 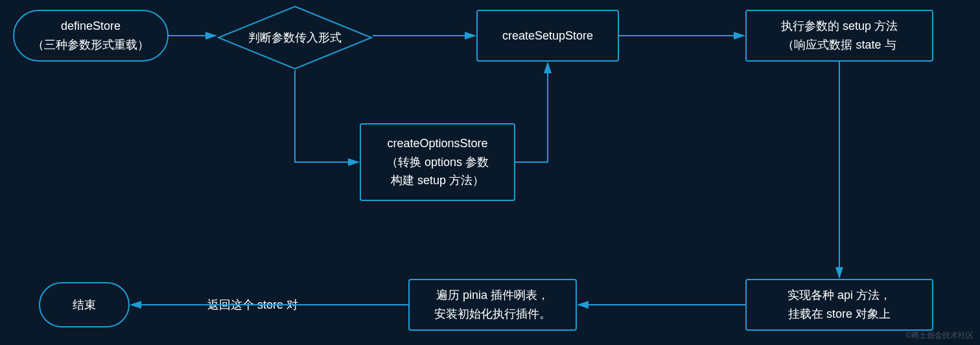 I want to click on end-label: 结束, so click(x=84, y=305).